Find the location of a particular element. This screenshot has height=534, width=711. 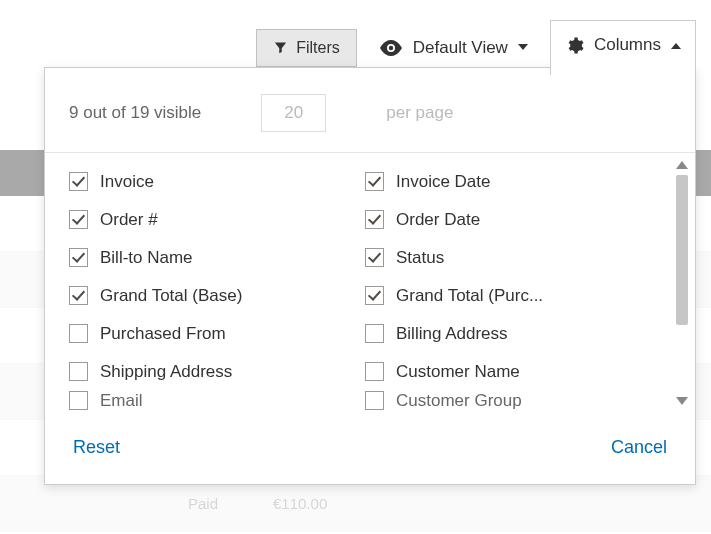

column-option: Shipping Address is located at coordinates (217, 372).